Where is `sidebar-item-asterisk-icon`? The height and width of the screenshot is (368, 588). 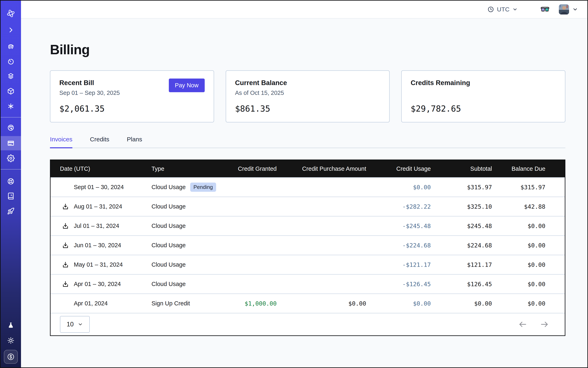 sidebar-item-asterisk-icon is located at coordinates (11, 106).